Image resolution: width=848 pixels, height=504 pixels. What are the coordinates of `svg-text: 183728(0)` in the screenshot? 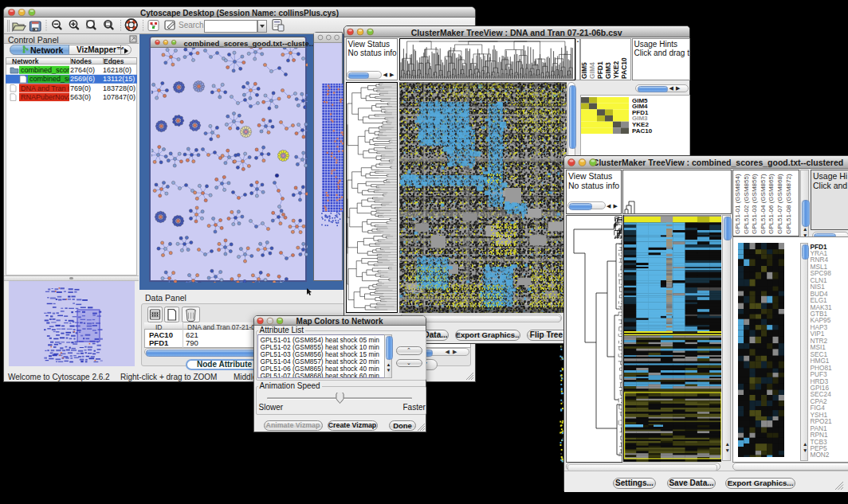 It's located at (120, 88).